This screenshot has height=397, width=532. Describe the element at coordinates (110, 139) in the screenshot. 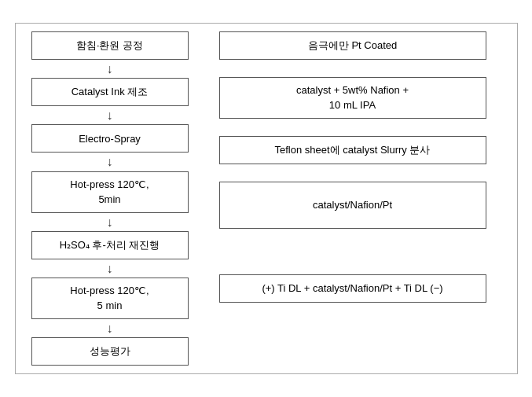

I see `step-3-label: Electro-Spray` at that location.